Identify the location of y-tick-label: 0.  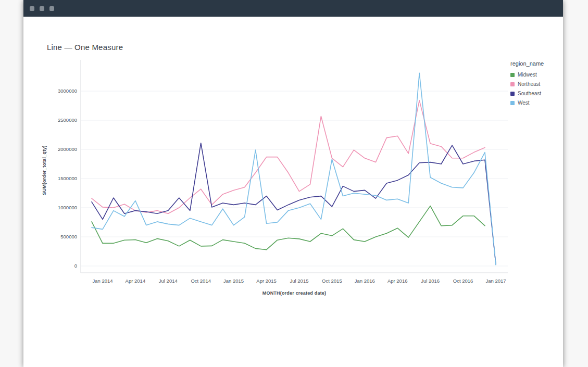
(76, 265).